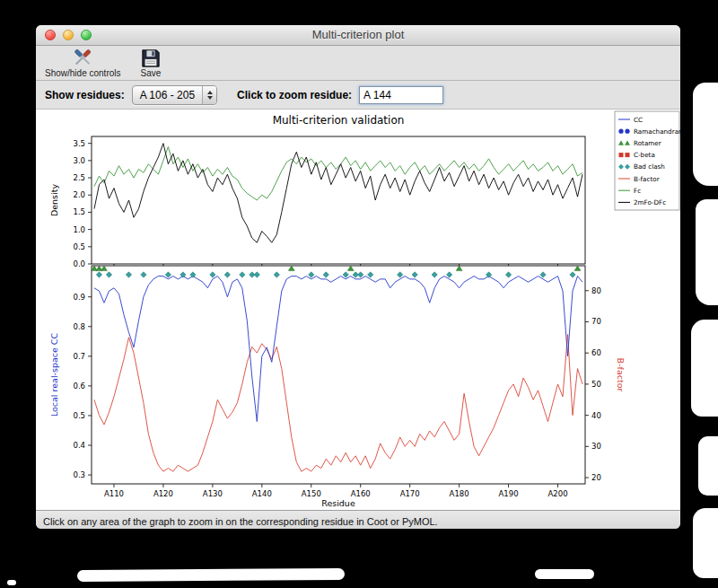 Image resolution: width=718 pixels, height=588 pixels. What do you see at coordinates (241, 522) in the screenshot?
I see `status-text: Click on any area of the graph to zoom i…` at bounding box center [241, 522].